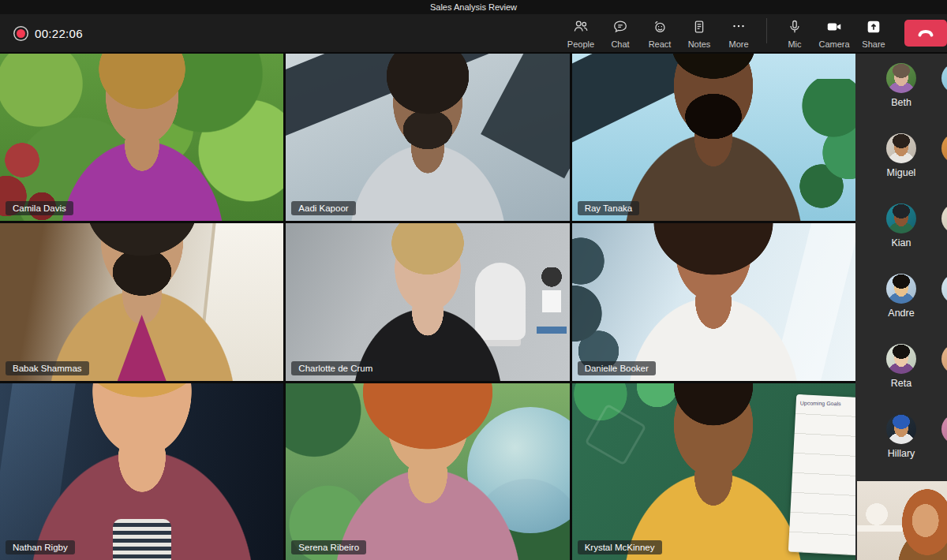  What do you see at coordinates (901, 314) in the screenshot?
I see `roster-name: Andre` at bounding box center [901, 314].